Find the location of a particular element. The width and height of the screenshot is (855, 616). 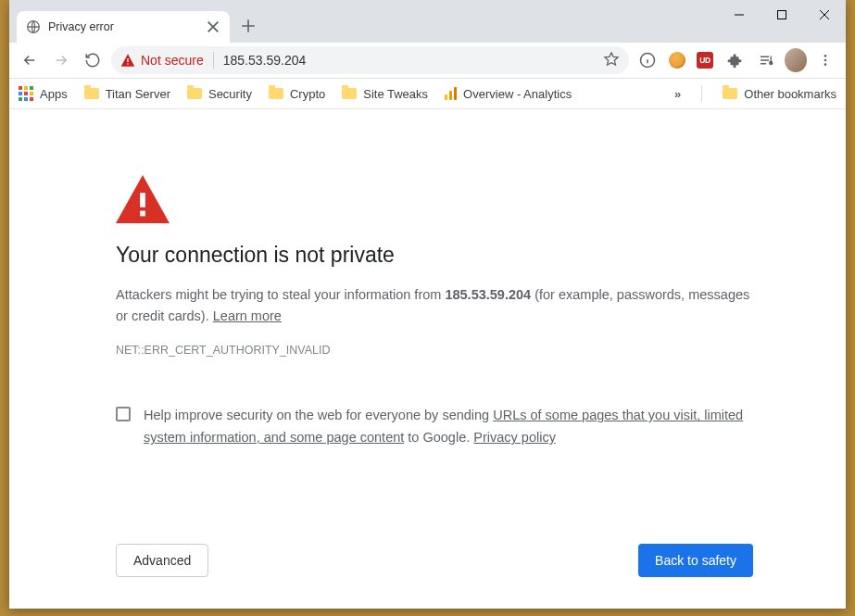

analytics-icon is located at coordinates (450, 94).